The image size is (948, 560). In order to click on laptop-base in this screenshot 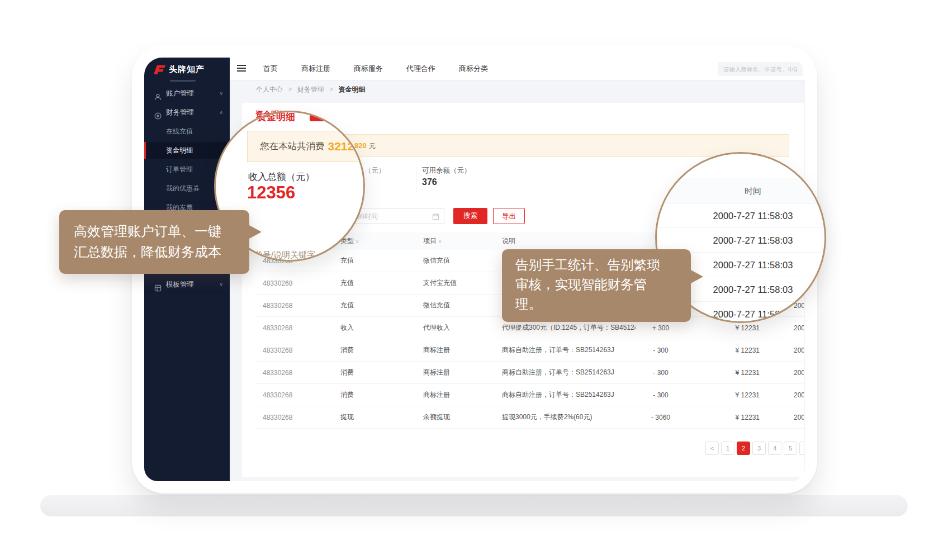, I will do `click(474, 506)`.